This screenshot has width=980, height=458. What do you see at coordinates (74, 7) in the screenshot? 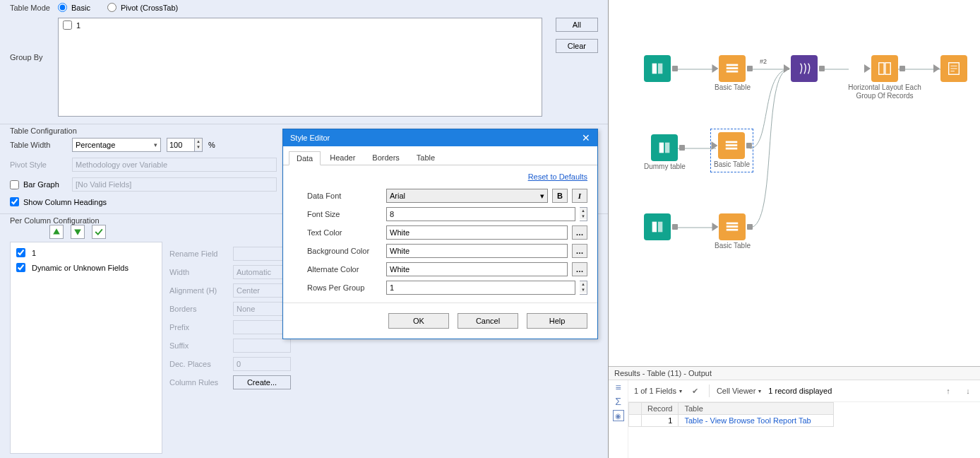
I see `table-mode-basic-radio: Basic` at bounding box center [74, 7].